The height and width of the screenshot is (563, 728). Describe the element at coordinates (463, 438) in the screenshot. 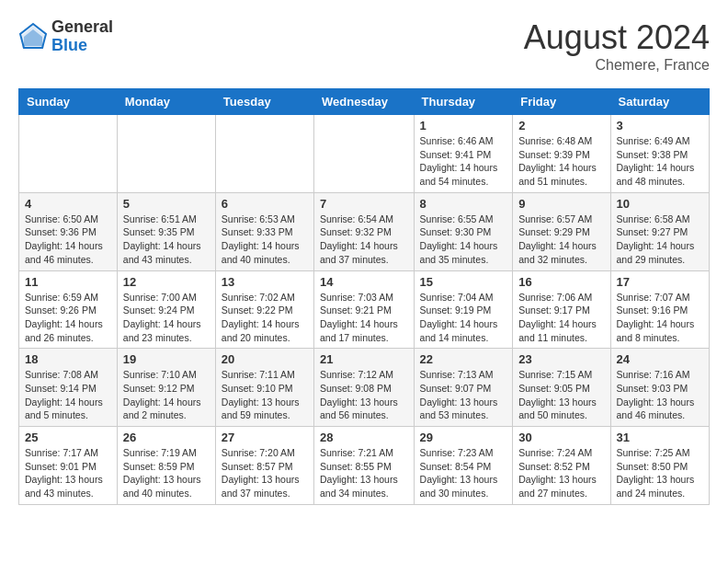

I see `day-number: 29` at that location.